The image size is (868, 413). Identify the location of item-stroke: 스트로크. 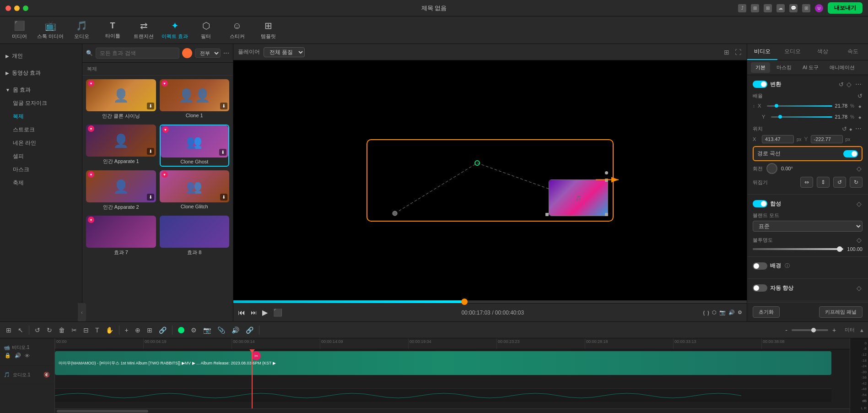
(41, 130).